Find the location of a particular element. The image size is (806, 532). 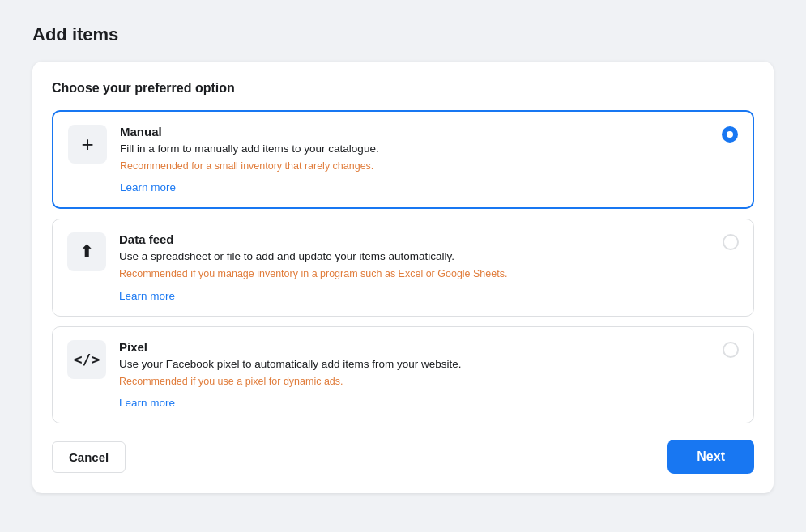

data-feed-content: Data feed Use a spreadsheet or file to a… is located at coordinates (415, 267).